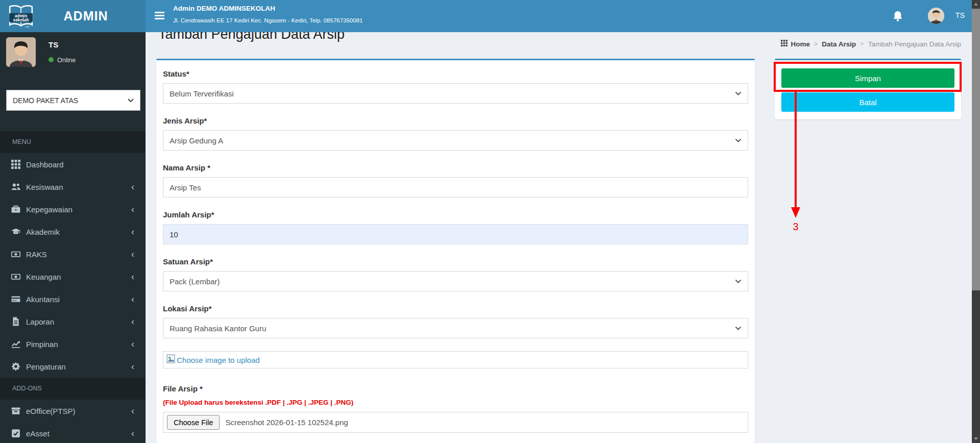 The height and width of the screenshot is (443, 980). What do you see at coordinates (16, 411) in the screenshot?
I see `archive-icon` at bounding box center [16, 411].